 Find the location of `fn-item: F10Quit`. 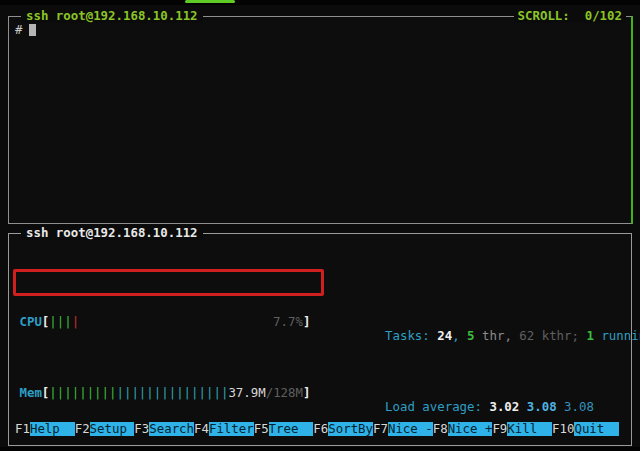

fn-item: F10Quit is located at coordinates (586, 429).